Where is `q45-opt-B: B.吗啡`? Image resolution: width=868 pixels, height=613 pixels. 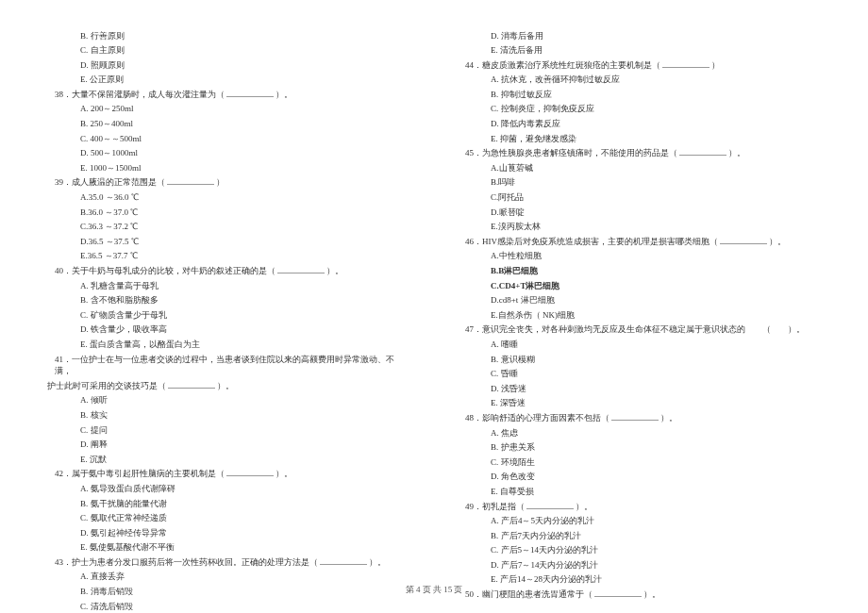
q45-opt-B: B.吗啡 is located at coordinates (640, 183).